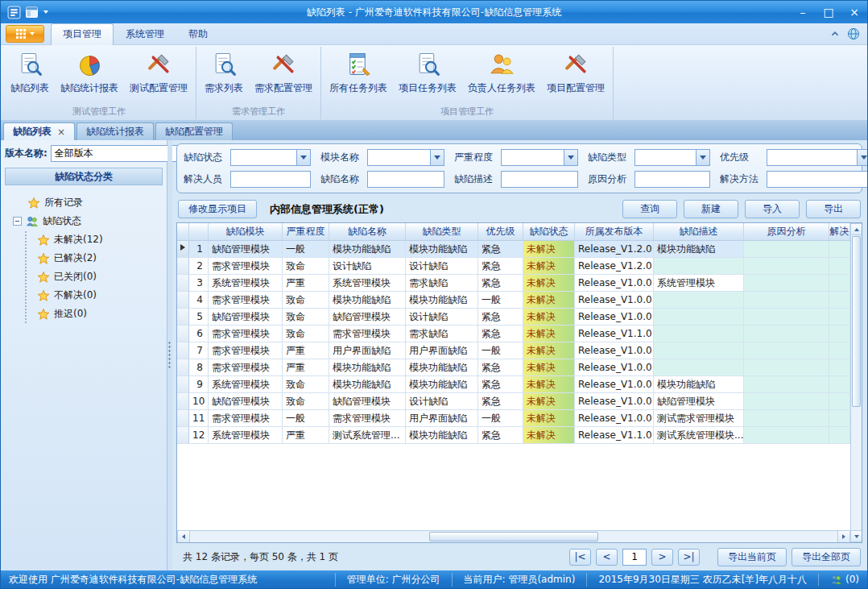  I want to click on filter-defect-name-input, so click(406, 179).